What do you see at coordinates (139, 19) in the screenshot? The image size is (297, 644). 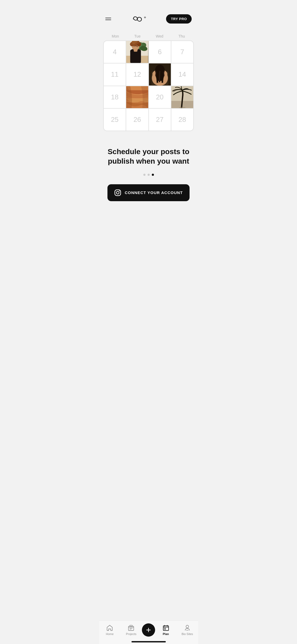 I see `logo: +` at bounding box center [139, 19].